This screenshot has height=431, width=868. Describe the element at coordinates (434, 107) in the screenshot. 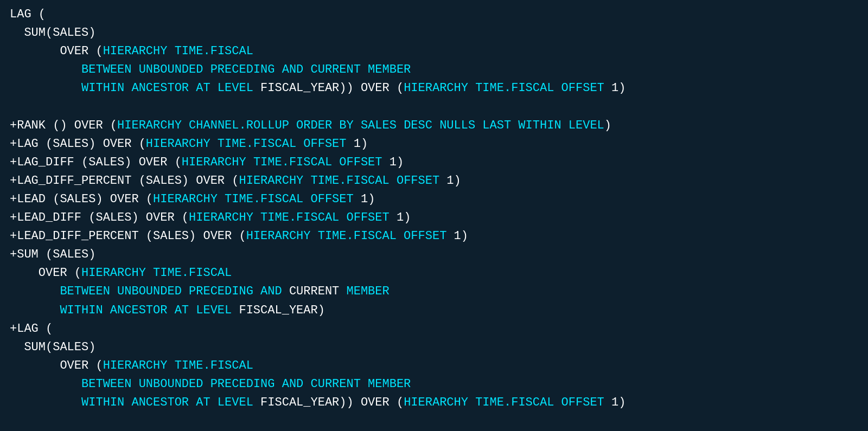

I see `code-line` at that location.